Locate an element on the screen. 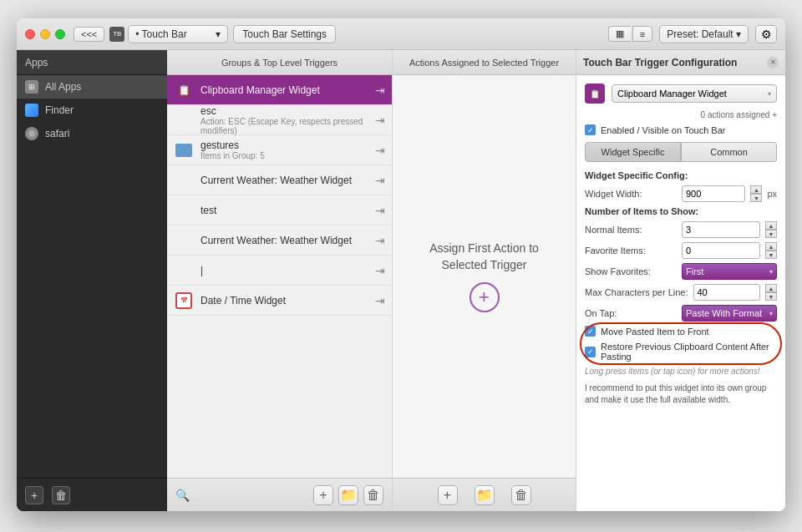 This screenshot has height=532, width=802. tabs-row: Widget Specific Common is located at coordinates (681, 152).